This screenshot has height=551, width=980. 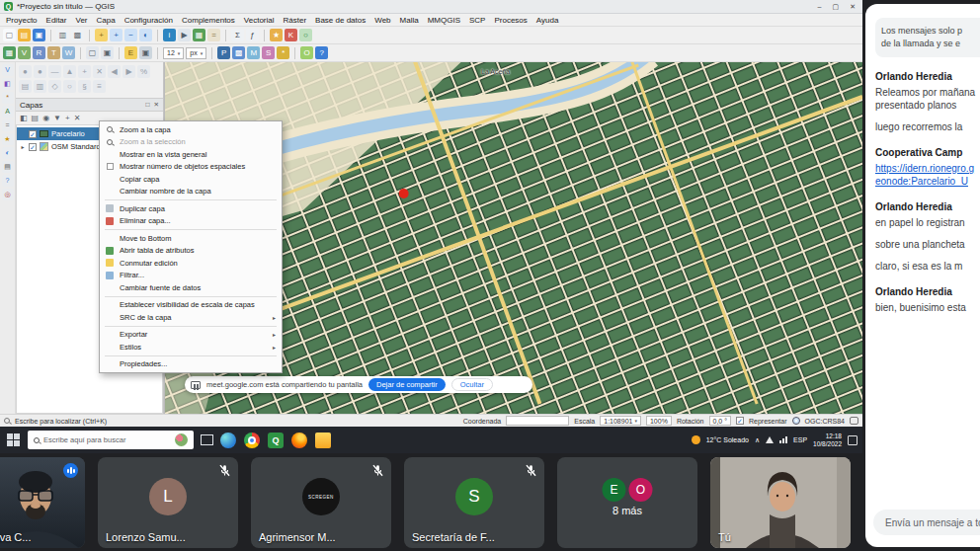 I want to click on vertex-tool-icon: +, so click(x=85, y=71).